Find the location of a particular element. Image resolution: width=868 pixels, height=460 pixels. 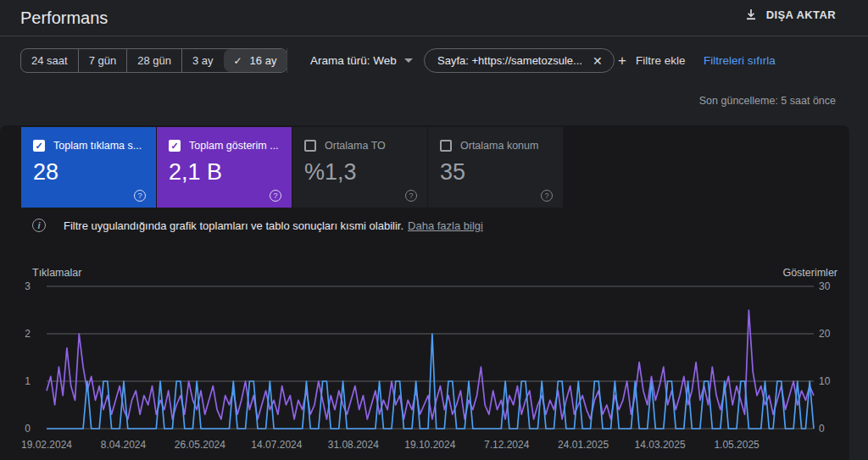

metric-cards-row: ✓ Toplam tıklama s... 28 ? ✓ Toplam göst… is located at coordinates (292, 168).